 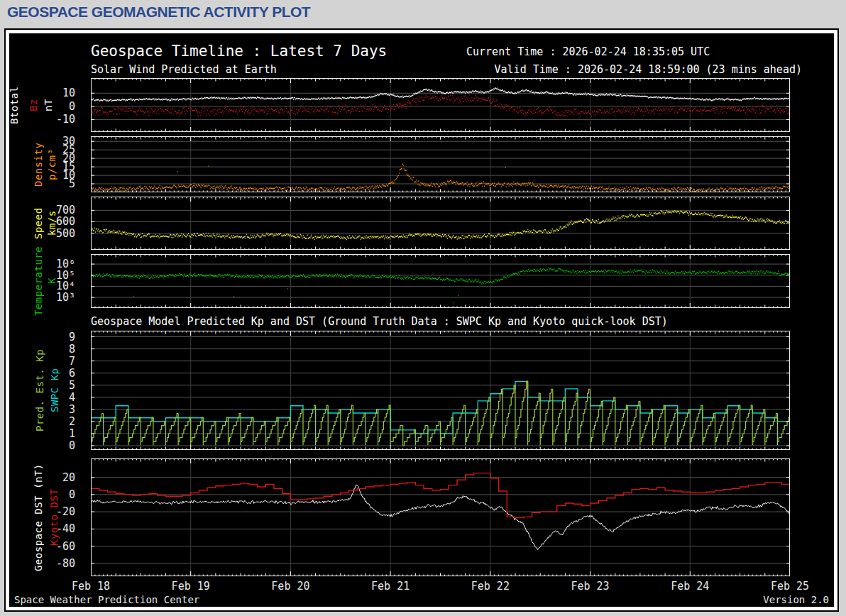 I want to click on ytick-density-5: 5, so click(x=54, y=184).